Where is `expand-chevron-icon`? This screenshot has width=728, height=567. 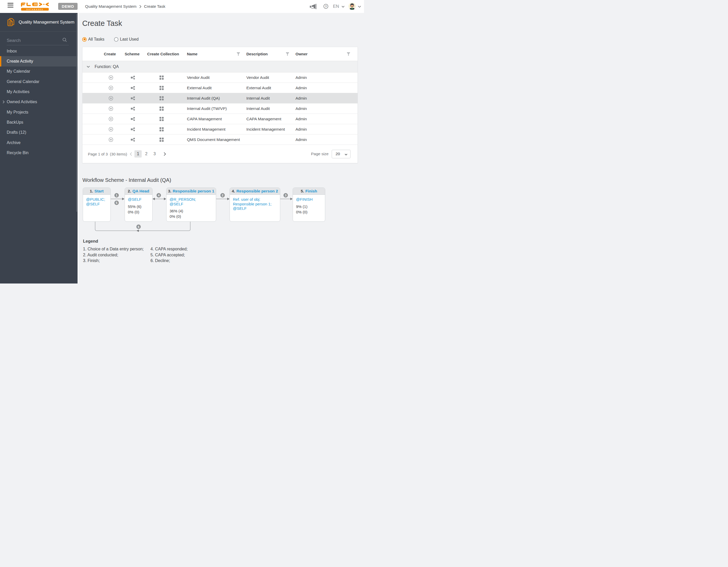
expand-chevron-icon is located at coordinates (4, 102).